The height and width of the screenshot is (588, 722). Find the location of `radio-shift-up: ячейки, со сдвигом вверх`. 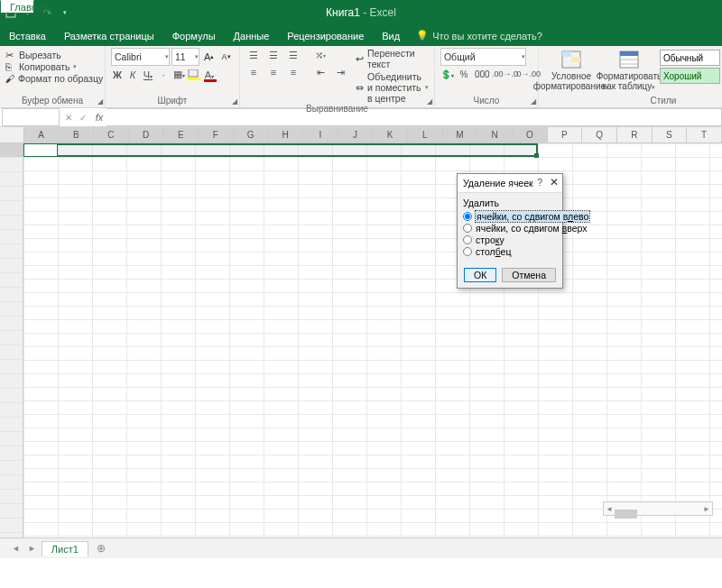

radio-shift-up: ячейки, со сдвигом вверх is located at coordinates (510, 228).